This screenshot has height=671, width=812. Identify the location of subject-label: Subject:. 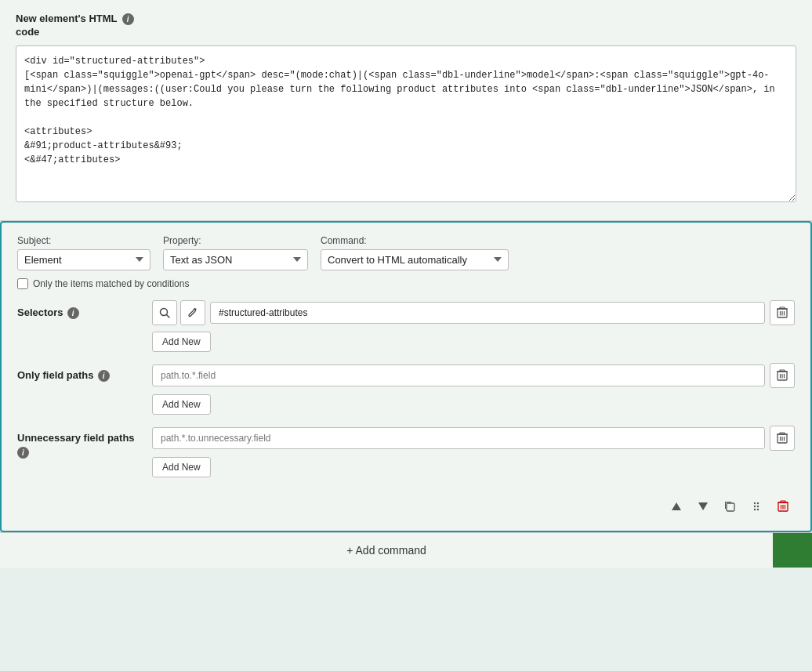
(84, 241).